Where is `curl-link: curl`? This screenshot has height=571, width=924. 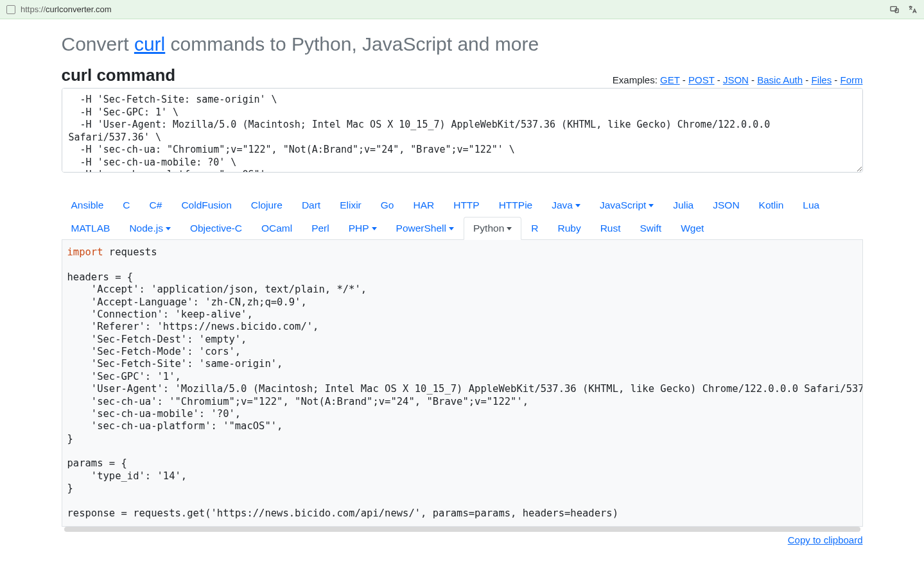
curl-link: curl is located at coordinates (150, 44).